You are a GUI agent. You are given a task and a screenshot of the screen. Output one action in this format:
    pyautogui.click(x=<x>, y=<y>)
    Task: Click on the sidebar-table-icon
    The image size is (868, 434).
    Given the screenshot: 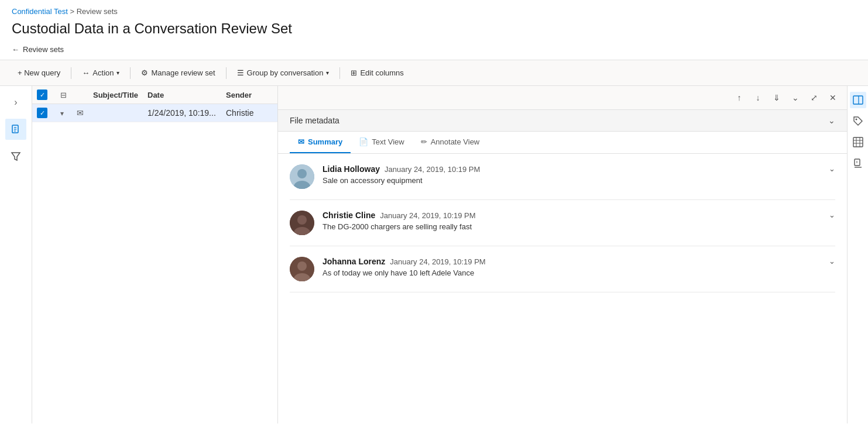 What is the action you would take?
    pyautogui.click(x=858, y=142)
    